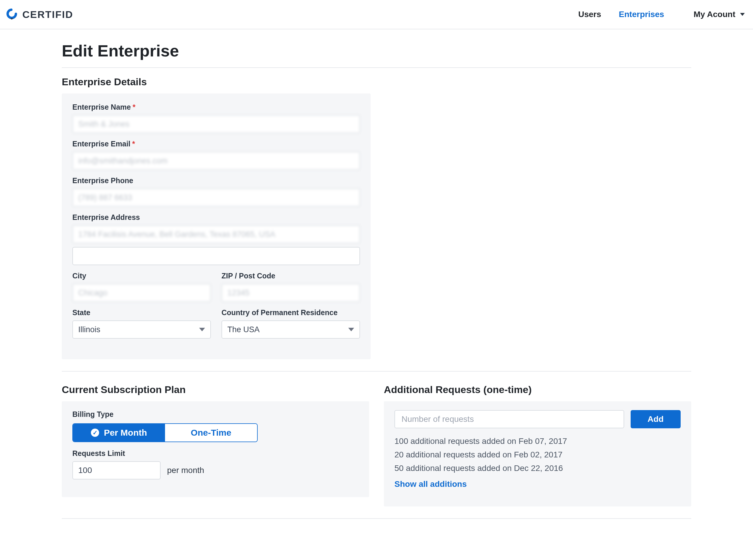 This screenshot has height=560, width=753. What do you see at coordinates (215, 454) in the screenshot?
I see `label-requests-limit: Requests Limit` at bounding box center [215, 454].